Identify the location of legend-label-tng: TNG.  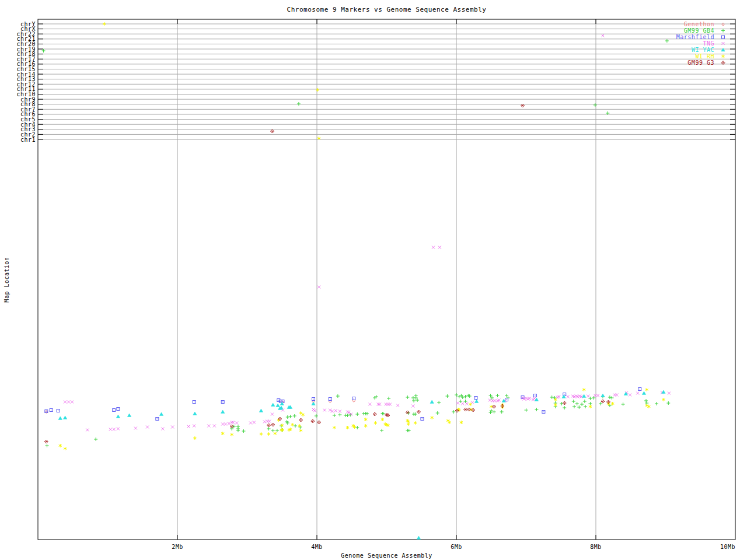
(708, 43).